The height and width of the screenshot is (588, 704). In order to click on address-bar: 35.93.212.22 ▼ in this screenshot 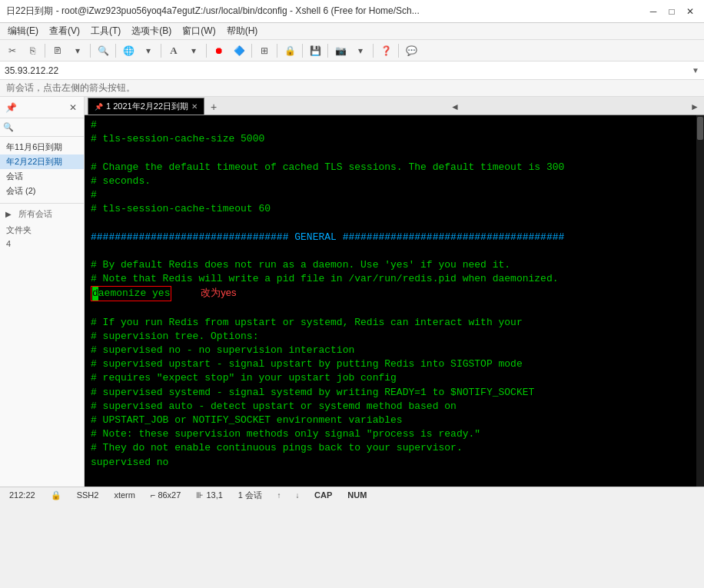, I will do `click(352, 71)`.